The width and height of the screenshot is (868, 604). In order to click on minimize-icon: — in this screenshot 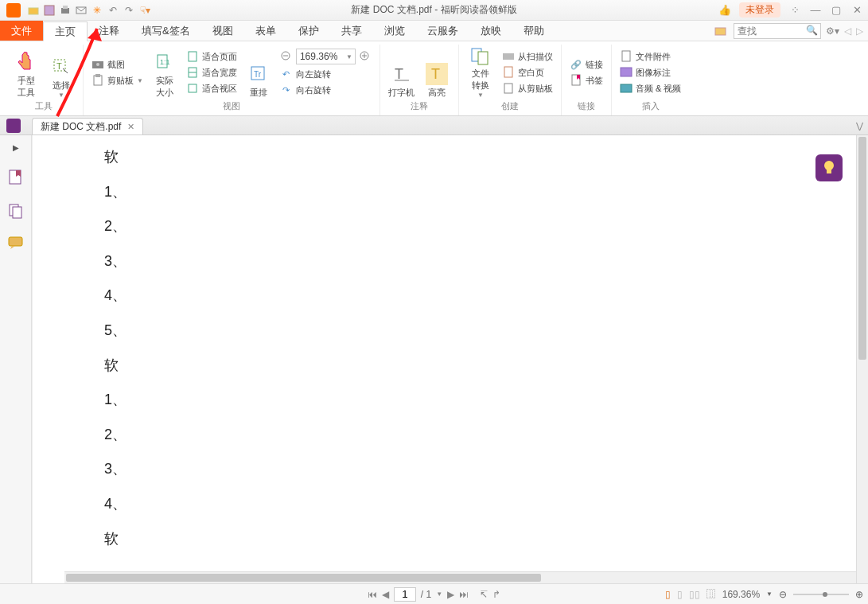, I will do `click(815, 10)`.